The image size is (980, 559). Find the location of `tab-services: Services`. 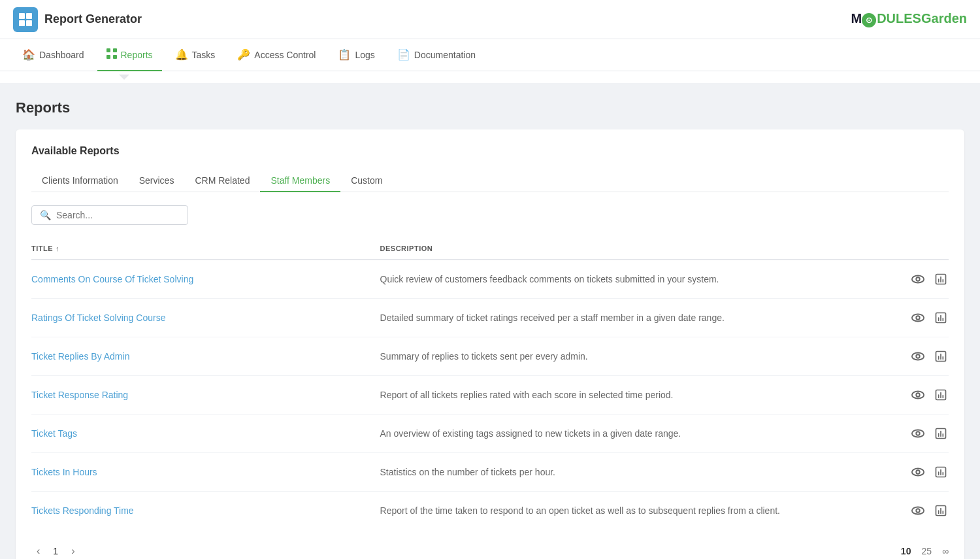

tab-services: Services is located at coordinates (157, 181).